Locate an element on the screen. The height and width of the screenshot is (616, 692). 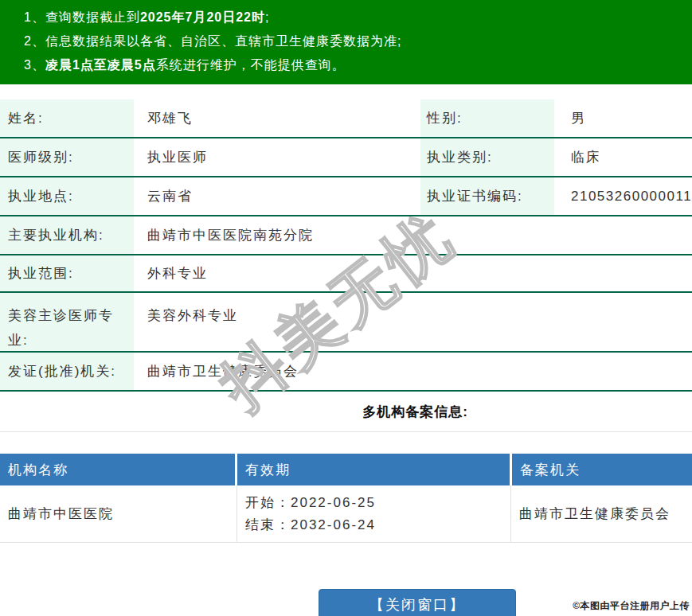
record-authority-cell: 曲靖市卫生健康委员会 is located at coordinates (602, 514).